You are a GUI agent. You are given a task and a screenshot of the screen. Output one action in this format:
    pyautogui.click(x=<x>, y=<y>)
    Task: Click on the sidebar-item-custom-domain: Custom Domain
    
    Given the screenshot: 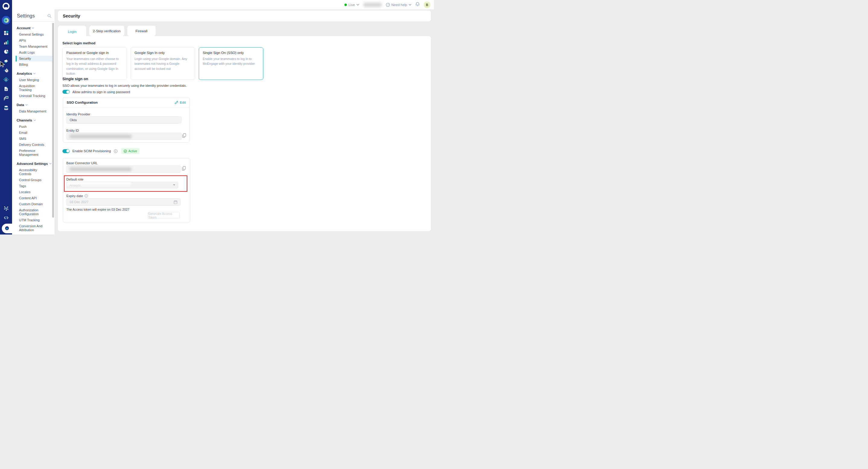 What is the action you would take?
    pyautogui.click(x=32, y=204)
    